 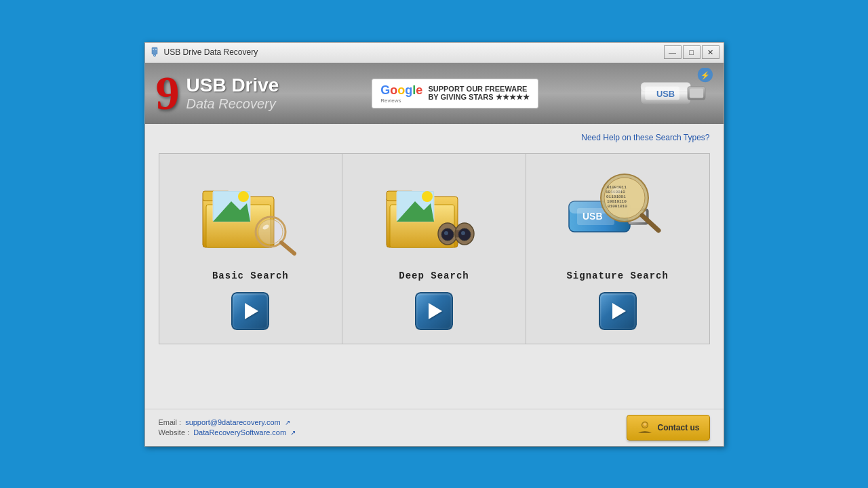 What do you see at coordinates (434, 215) in the screenshot?
I see `deep-search-icon` at bounding box center [434, 215].